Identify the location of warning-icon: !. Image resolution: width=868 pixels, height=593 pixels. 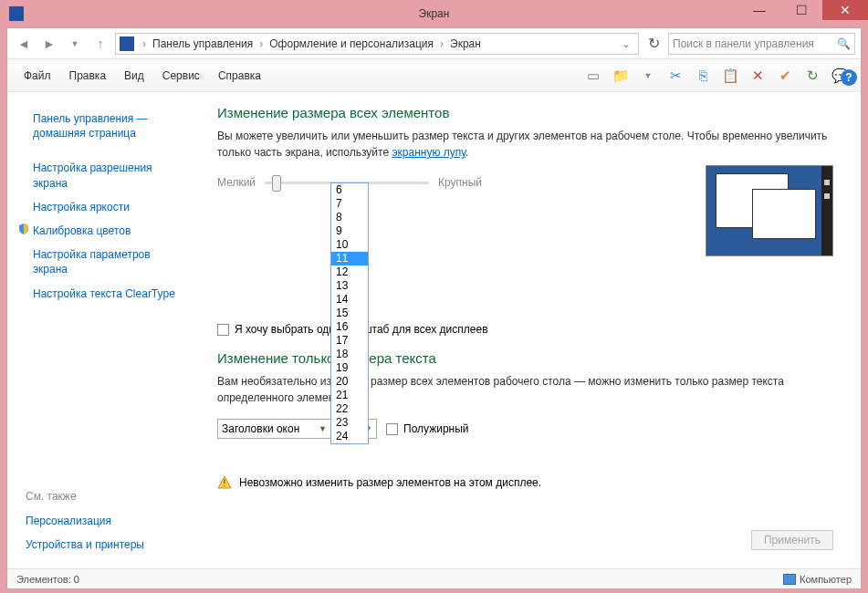
(225, 483).